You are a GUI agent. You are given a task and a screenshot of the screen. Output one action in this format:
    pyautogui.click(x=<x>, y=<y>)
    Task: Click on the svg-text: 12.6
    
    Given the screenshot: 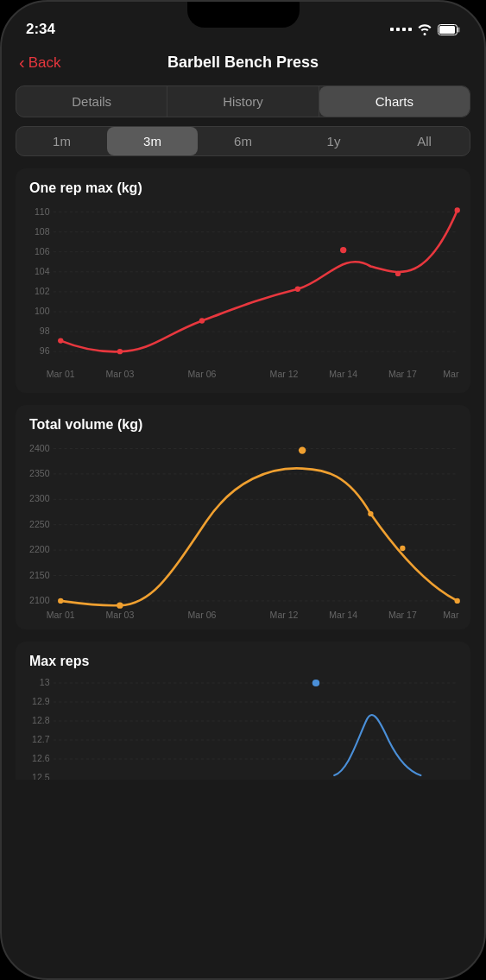 What is the action you would take?
    pyautogui.click(x=41, y=758)
    